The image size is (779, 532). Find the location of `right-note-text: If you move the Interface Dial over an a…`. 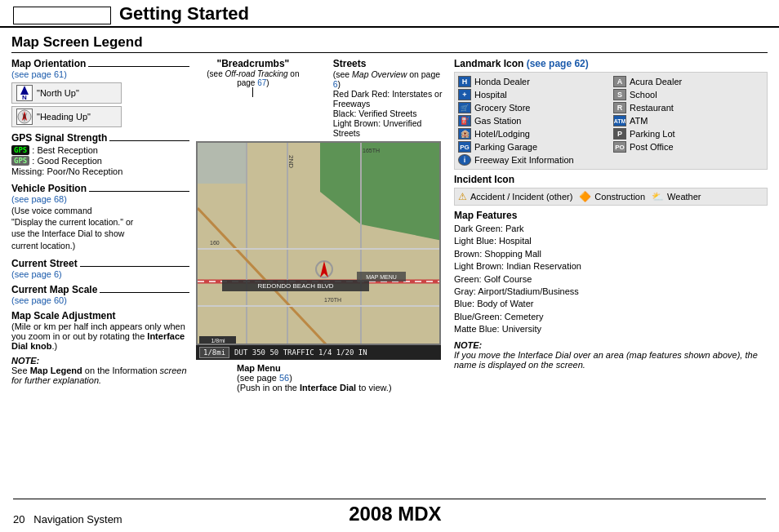

right-note-text: If you move the Interface Dial over an a… is located at coordinates (611, 360).